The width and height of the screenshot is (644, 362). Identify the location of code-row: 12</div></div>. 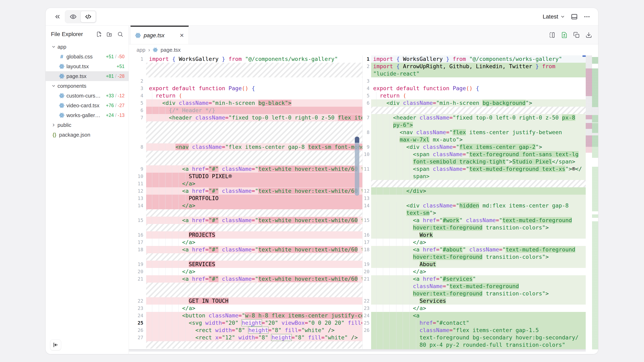
(474, 191).